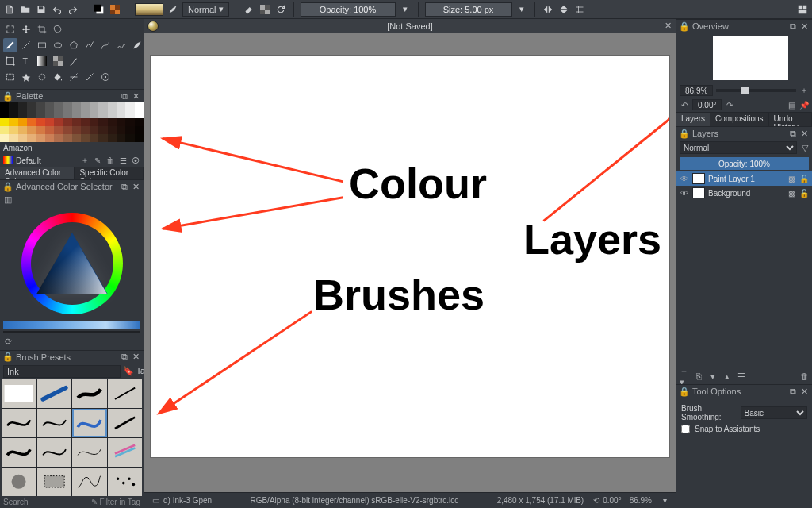 Image resolution: width=812 pixels, height=508 pixels. What do you see at coordinates (41, 10) in the screenshot?
I see `save-file-icon` at bounding box center [41, 10].